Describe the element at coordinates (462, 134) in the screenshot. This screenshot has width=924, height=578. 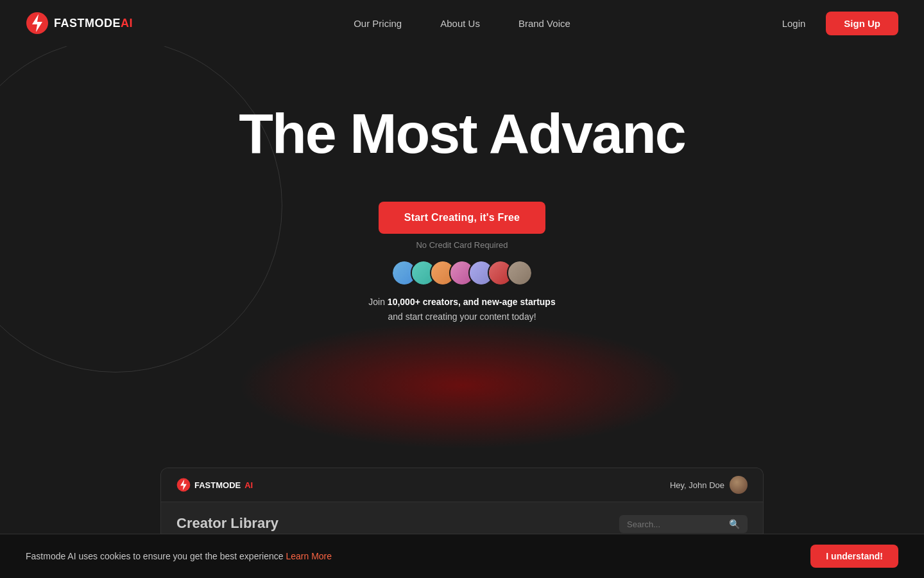
I see `hero-title: The Most Advanc` at that location.